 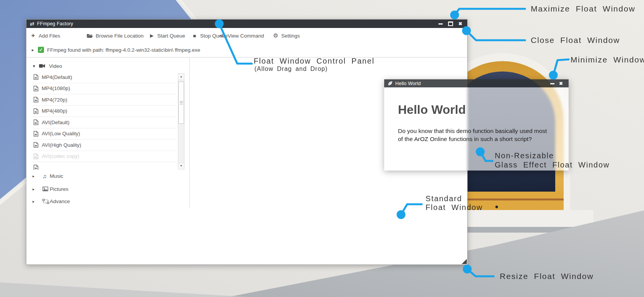 What do you see at coordinates (55, 24) in the screenshot?
I see `window-title: FFmpeg Factory` at bounding box center [55, 24].